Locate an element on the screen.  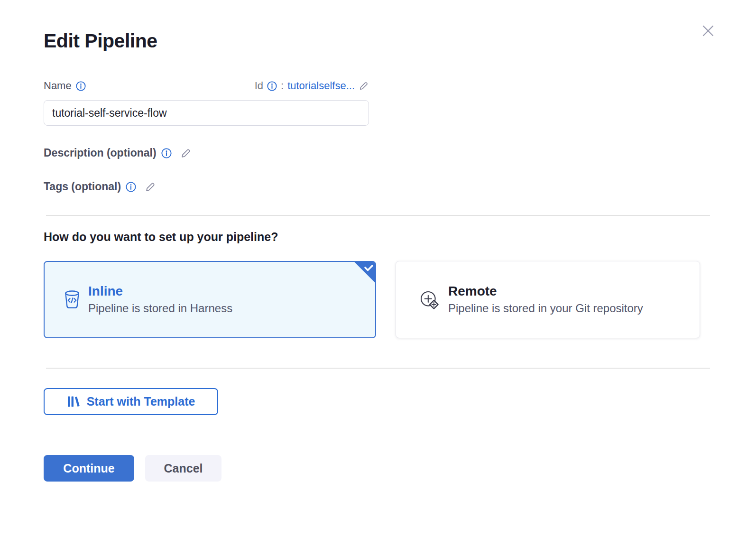
page-title: Edit Pipeline is located at coordinates (378, 41).